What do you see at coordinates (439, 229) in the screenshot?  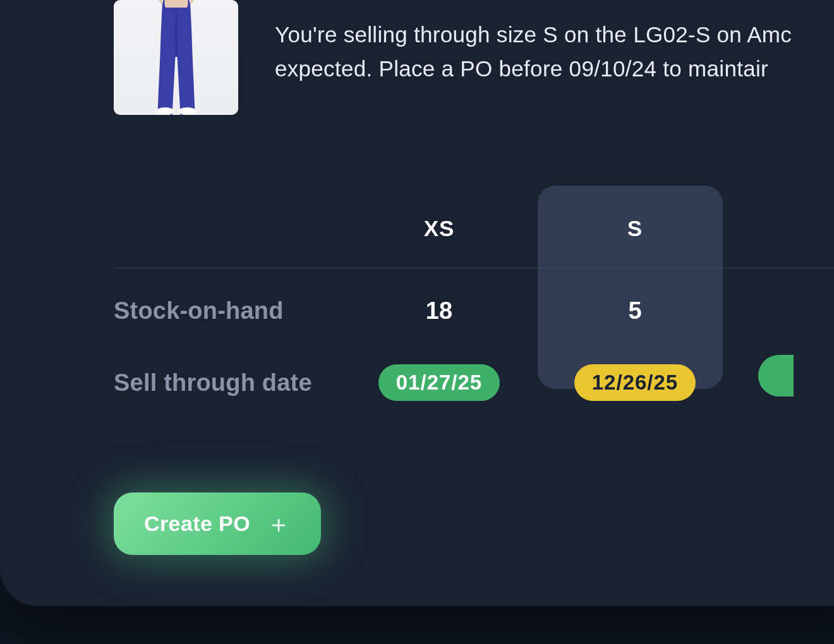 I see `size-header-xs: XS` at bounding box center [439, 229].